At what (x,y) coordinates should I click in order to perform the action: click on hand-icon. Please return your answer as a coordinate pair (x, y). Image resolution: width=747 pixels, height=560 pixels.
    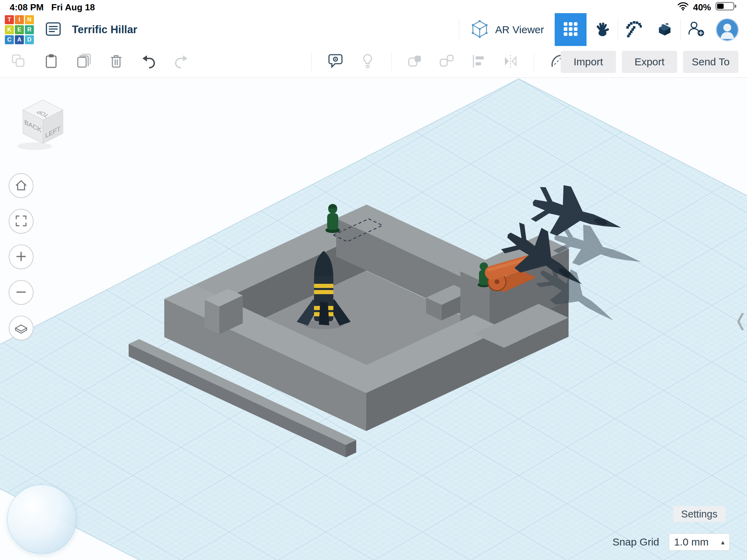
    Looking at the image, I should click on (602, 30).